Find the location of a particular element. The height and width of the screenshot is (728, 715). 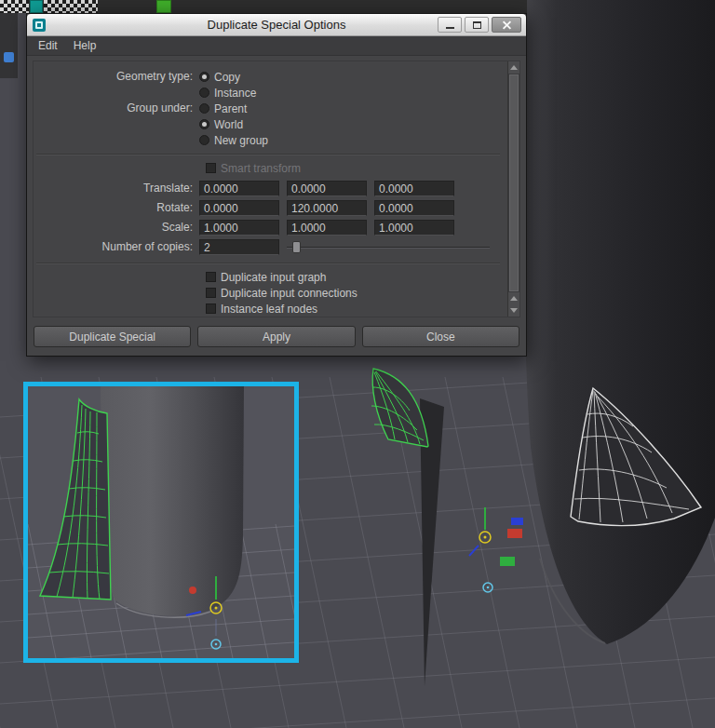

instance-leaf-nodes-checkbox: Instance leaf nodes is located at coordinates (268, 309).